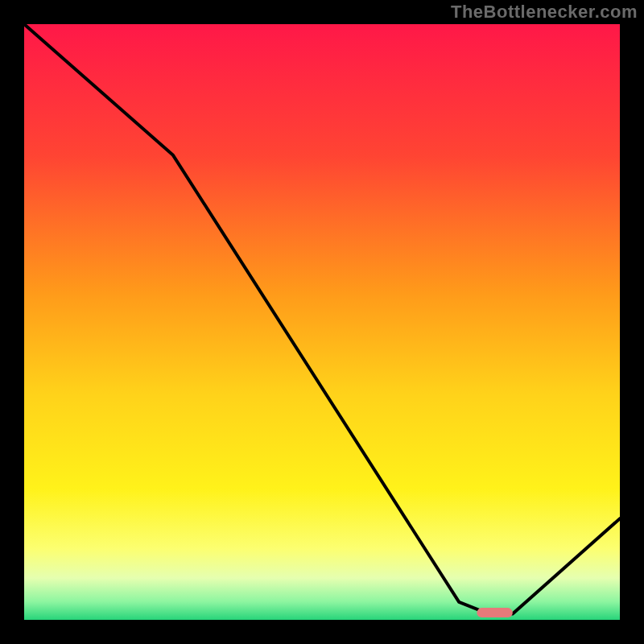 The image size is (644, 644). Describe the element at coordinates (544, 12) in the screenshot. I see `watermark-text: TheBottlenecker.com` at that location.